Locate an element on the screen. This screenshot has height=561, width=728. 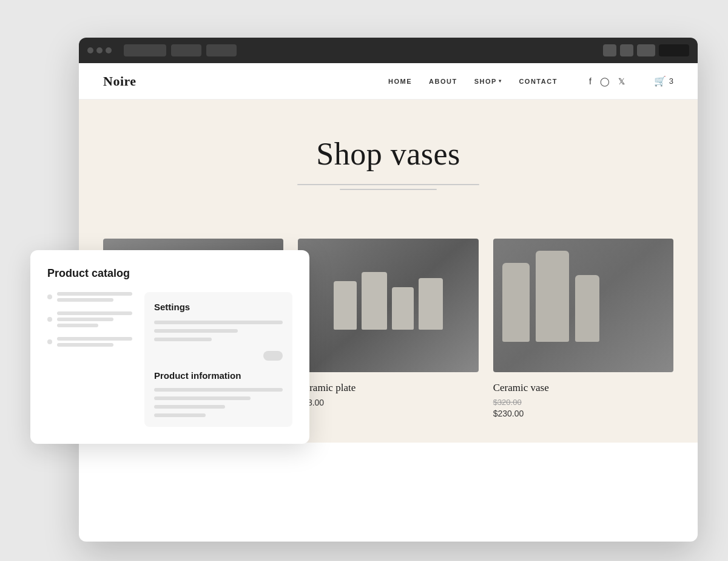
plate-shapes is located at coordinates (388, 305).